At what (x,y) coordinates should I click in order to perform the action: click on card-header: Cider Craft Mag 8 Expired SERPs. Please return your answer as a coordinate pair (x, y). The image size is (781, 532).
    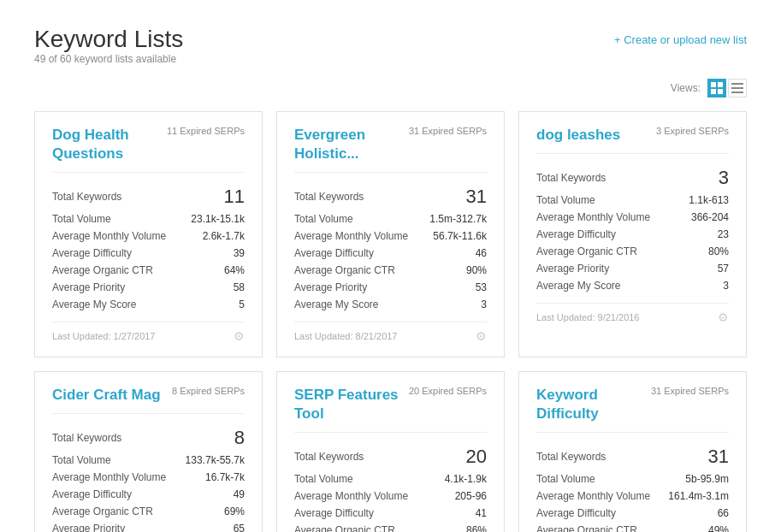
    Looking at the image, I should click on (149, 400).